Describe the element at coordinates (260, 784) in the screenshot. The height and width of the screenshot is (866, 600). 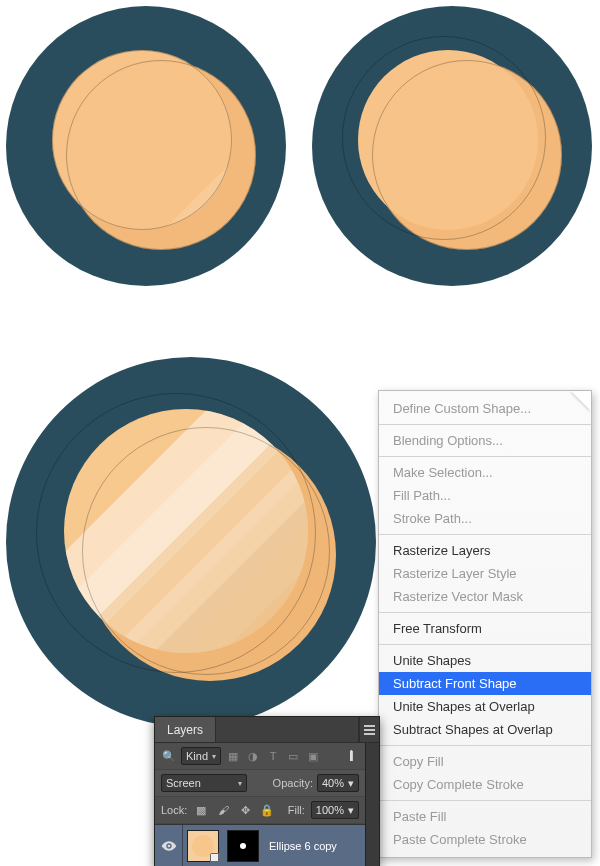
I see `blend-opacity-row: Screen ▾ Opacity: 40% ▾` at that location.